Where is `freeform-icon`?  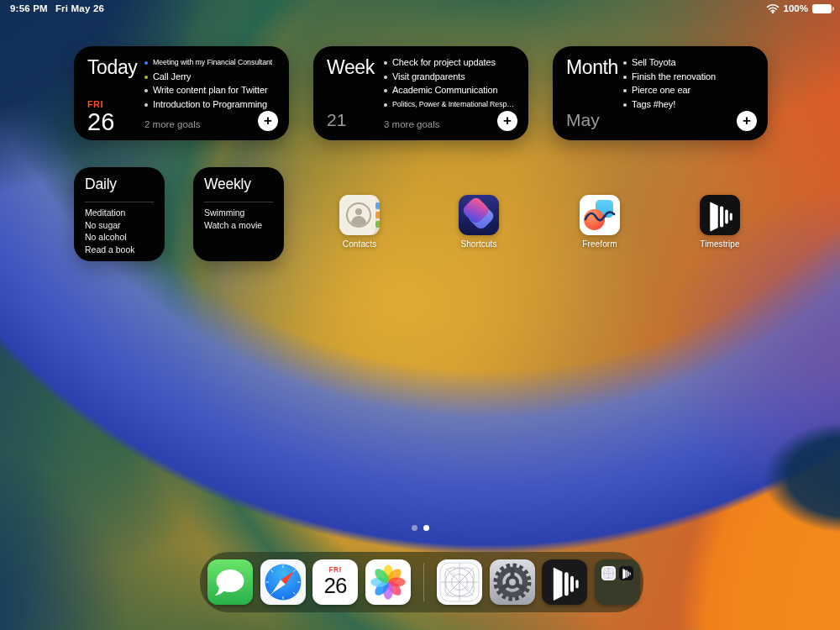
freeform-icon is located at coordinates (600, 215).